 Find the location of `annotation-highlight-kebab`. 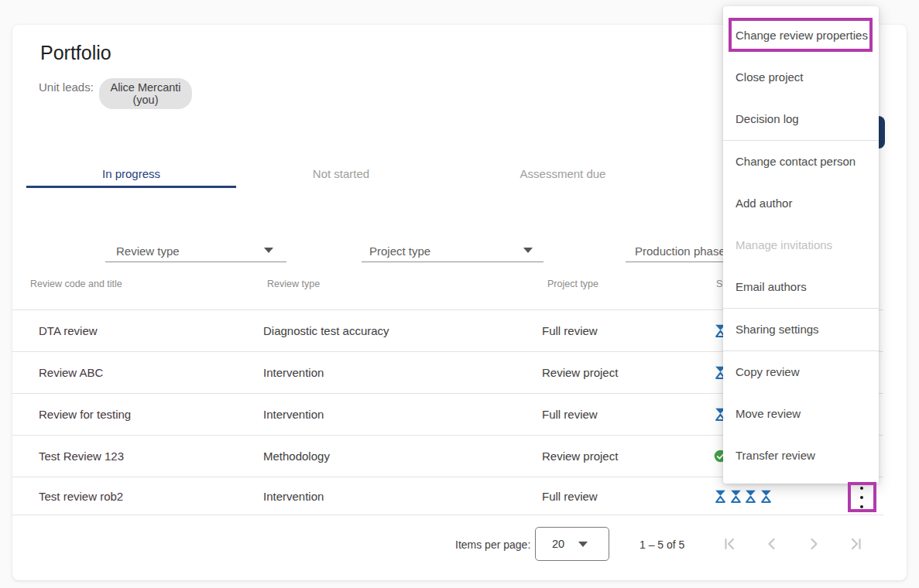

annotation-highlight-kebab is located at coordinates (862, 497).